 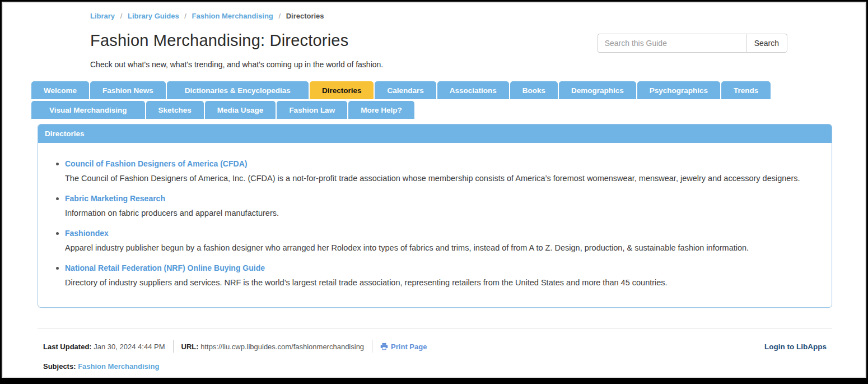 What do you see at coordinates (679, 90) in the screenshot?
I see `tab-psychographics: Psychographics` at bounding box center [679, 90].